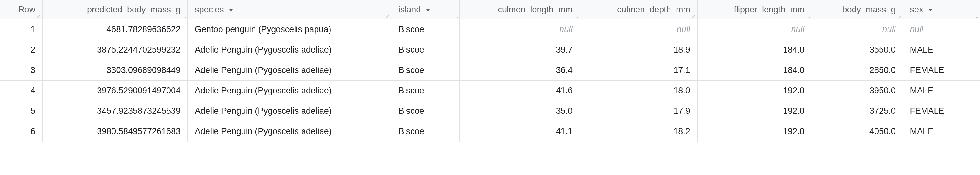  I want to click on col-header-label: predicted_body_mass_g, so click(134, 10).